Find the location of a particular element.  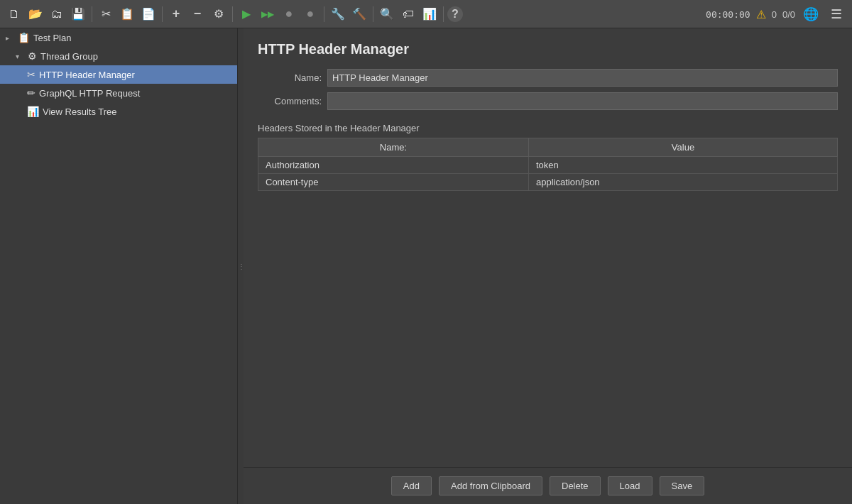

save-footer-button: Save is located at coordinates (682, 486).